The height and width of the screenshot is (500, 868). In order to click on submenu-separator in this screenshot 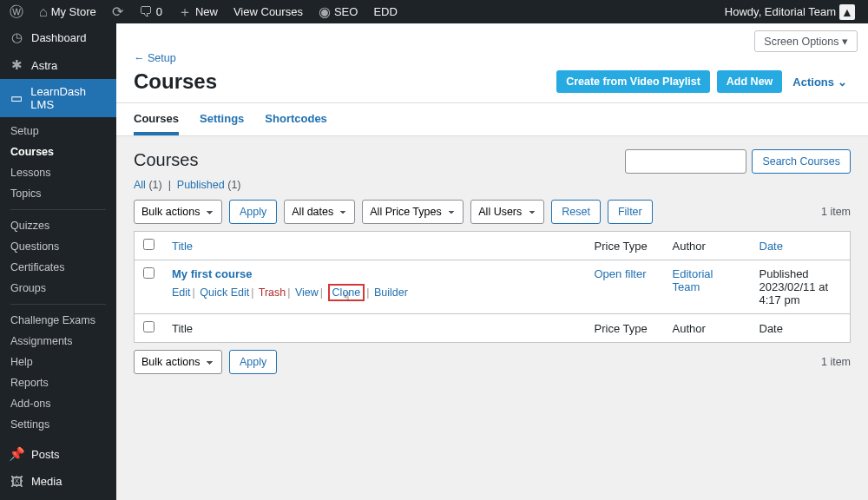, I will do `click(58, 304)`.